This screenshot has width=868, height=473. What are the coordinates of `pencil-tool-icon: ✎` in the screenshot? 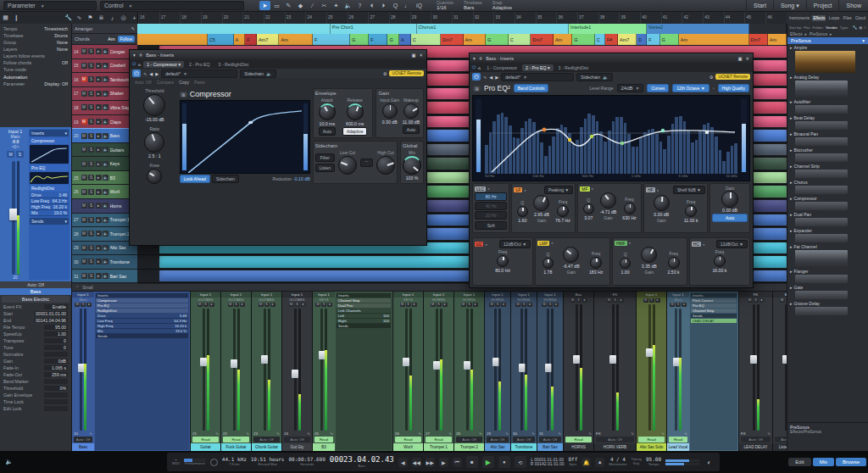 It's located at (288, 5).